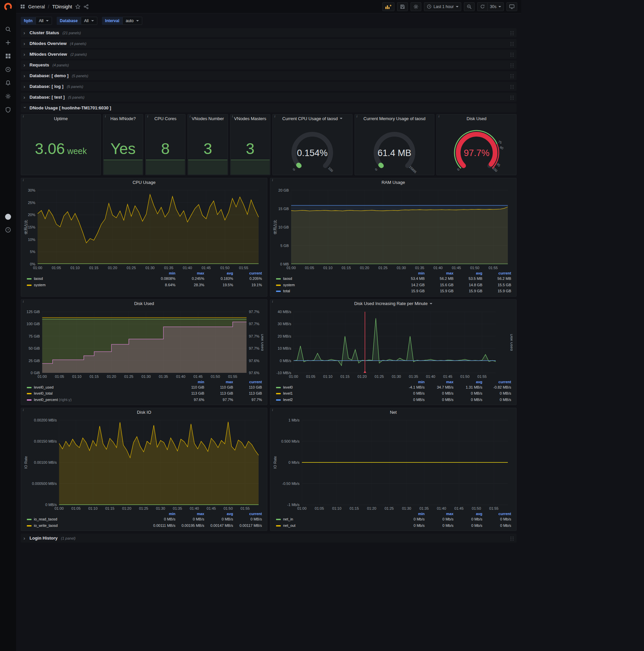 The height and width of the screenshot is (651, 644). I want to click on series-line-level0, so click(395, 342).